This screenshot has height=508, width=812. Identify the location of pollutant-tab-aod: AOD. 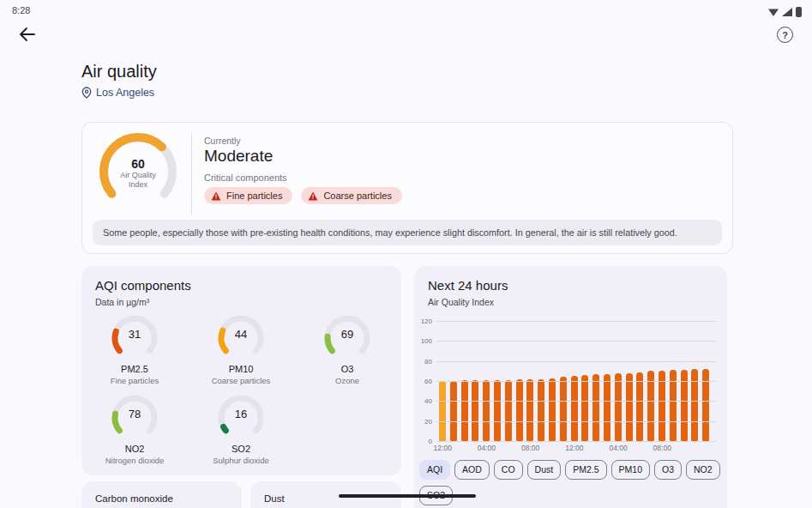
(472, 470).